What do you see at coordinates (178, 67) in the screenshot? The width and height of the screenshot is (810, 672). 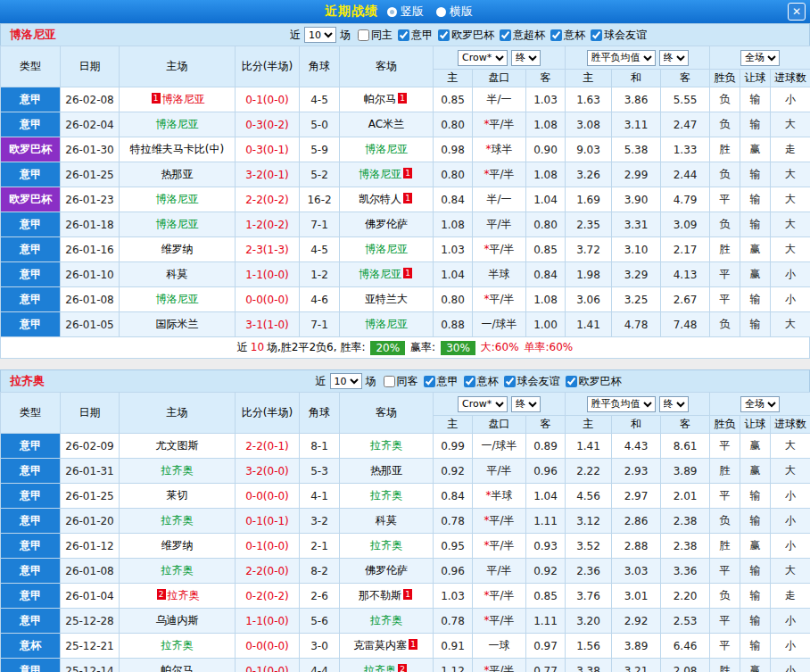 I see `col-home: 主场` at bounding box center [178, 67].